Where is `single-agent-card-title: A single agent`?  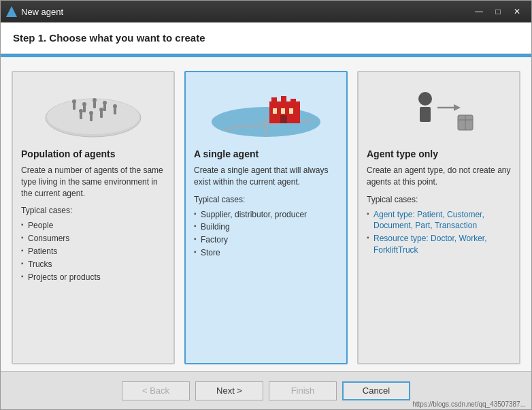 single-agent-card-title: A single agent is located at coordinates (266, 154).